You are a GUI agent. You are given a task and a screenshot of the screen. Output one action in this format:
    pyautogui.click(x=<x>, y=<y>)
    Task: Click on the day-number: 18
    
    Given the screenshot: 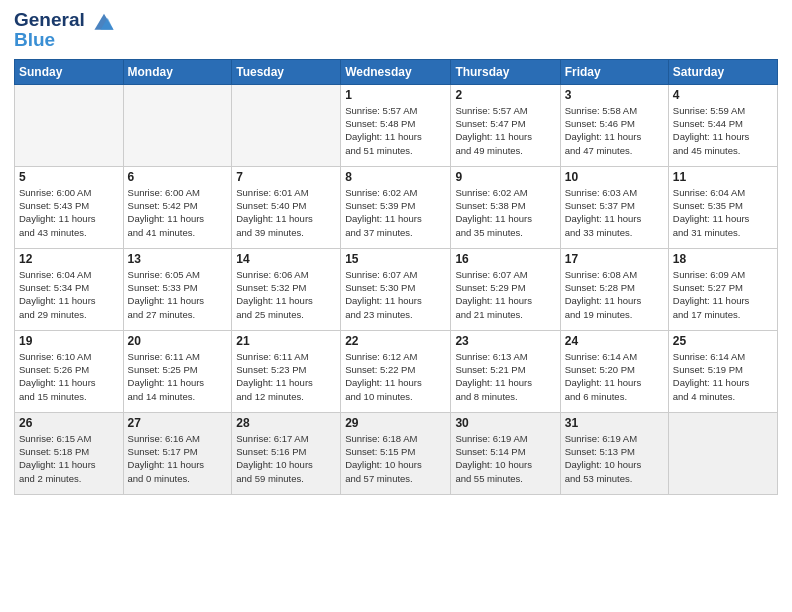 What is the action you would take?
    pyautogui.click(x=723, y=259)
    